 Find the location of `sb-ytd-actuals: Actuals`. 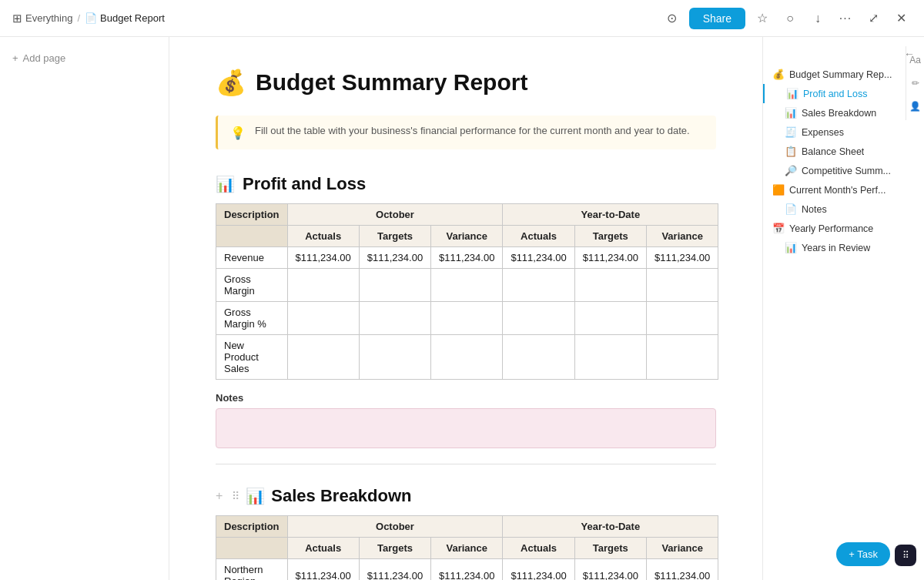

sb-ytd-actuals: Actuals is located at coordinates (539, 548).